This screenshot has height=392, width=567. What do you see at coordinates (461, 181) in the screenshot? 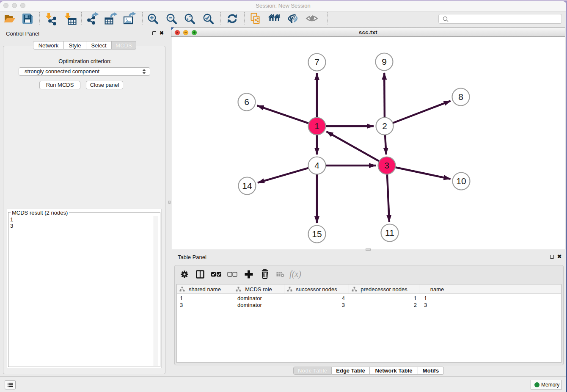
I see `svg-text: 10` at bounding box center [461, 181].